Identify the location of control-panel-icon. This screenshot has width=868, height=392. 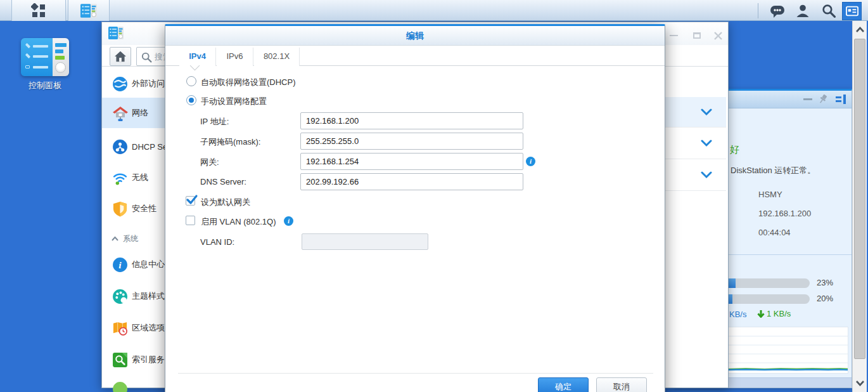
(45, 57).